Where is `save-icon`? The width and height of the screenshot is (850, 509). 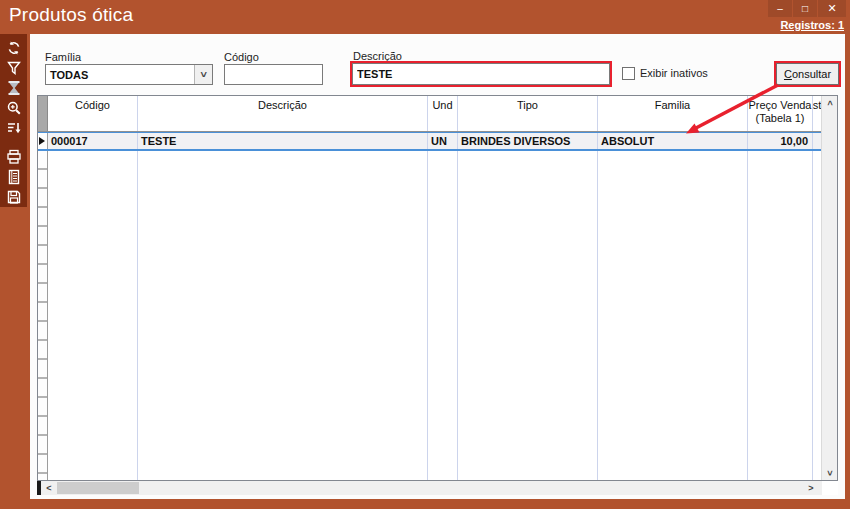 save-icon is located at coordinates (14, 197).